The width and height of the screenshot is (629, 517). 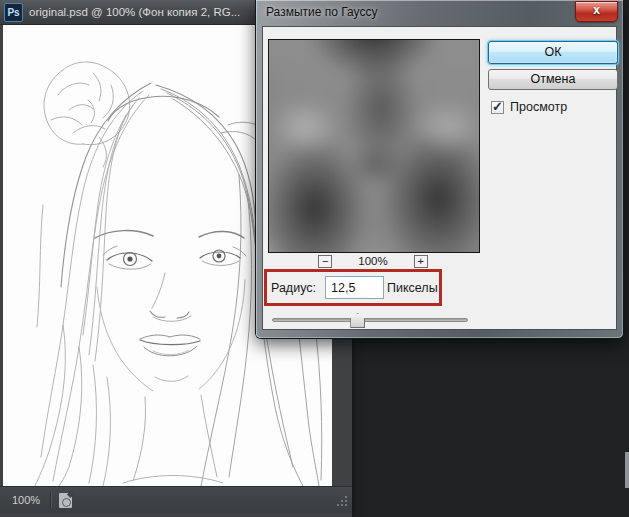 I want to click on close-icon: x, so click(x=596, y=10).